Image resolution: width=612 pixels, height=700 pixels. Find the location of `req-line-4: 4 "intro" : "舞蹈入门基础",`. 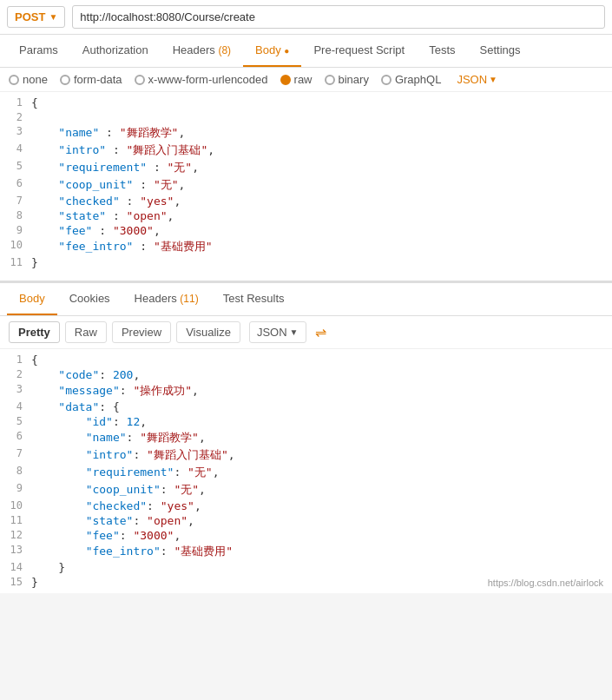

req-line-4: 4 "intro" : "舞蹈入门基础", is located at coordinates (306, 150).